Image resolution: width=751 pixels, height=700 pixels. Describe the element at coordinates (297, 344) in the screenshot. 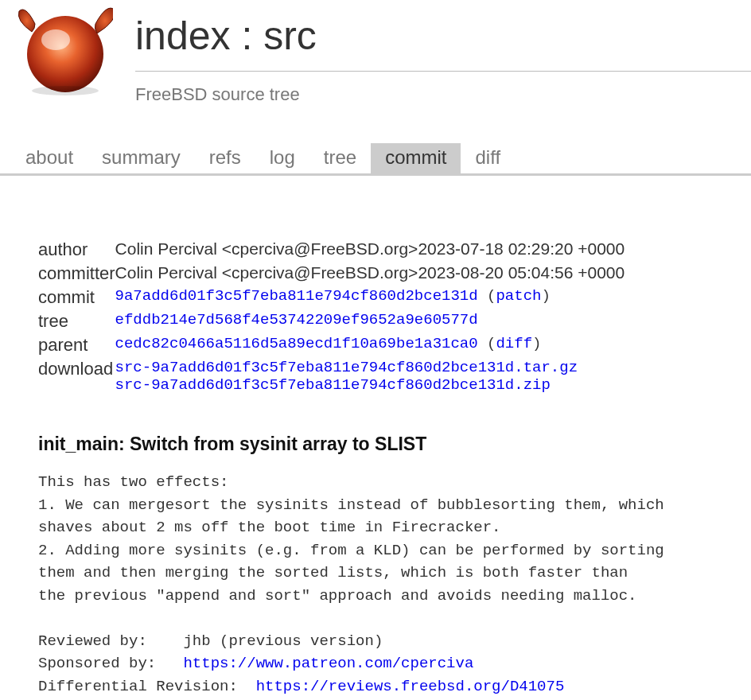

I see `parent-hash-link: cedc82c0466a5116d5a89ecd1f10a69be1a31ca0` at that location.